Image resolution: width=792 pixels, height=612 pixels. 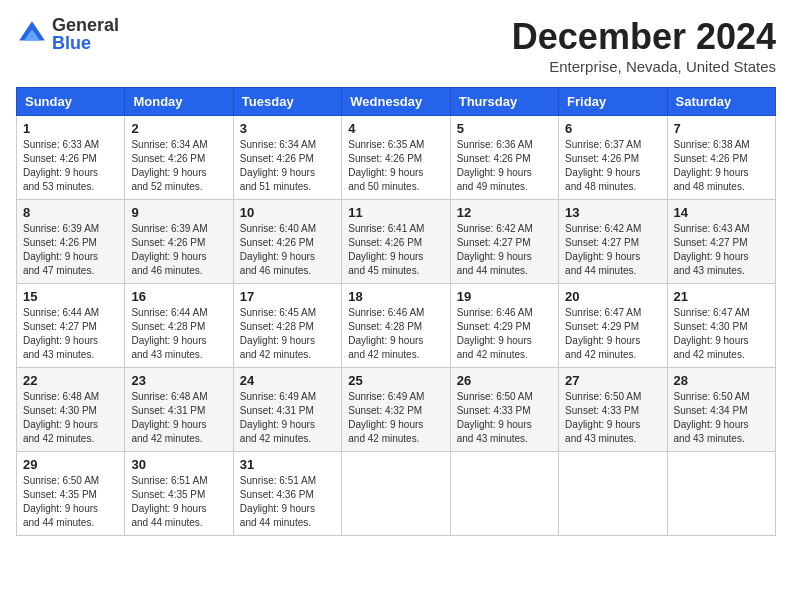 What do you see at coordinates (722, 334) in the screenshot?
I see `day-info: Sunrise: 6:47 AM Sunset: 4:30 PM Dayligh…` at bounding box center [722, 334].